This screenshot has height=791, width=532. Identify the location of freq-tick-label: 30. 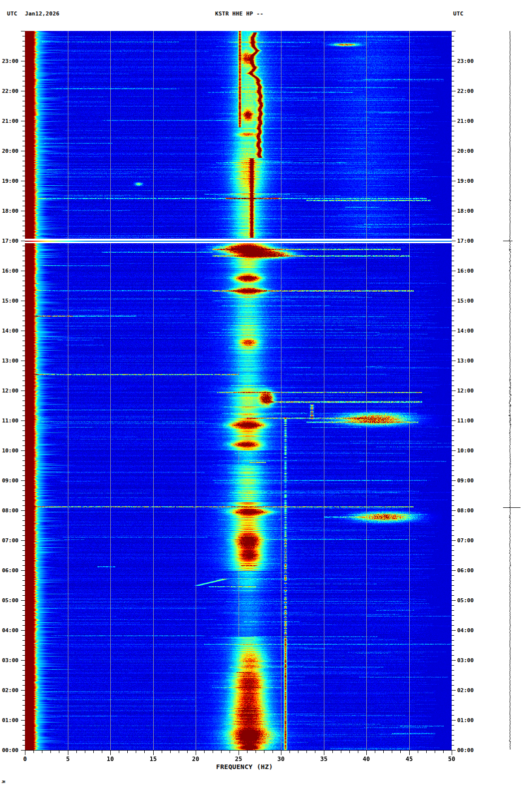
(281, 759).